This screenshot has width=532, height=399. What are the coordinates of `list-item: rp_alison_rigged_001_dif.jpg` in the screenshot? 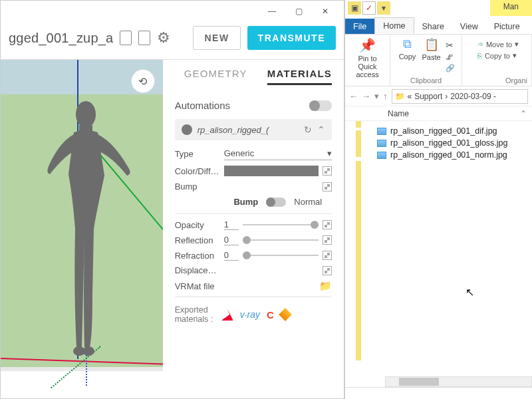 It's located at (454, 131).